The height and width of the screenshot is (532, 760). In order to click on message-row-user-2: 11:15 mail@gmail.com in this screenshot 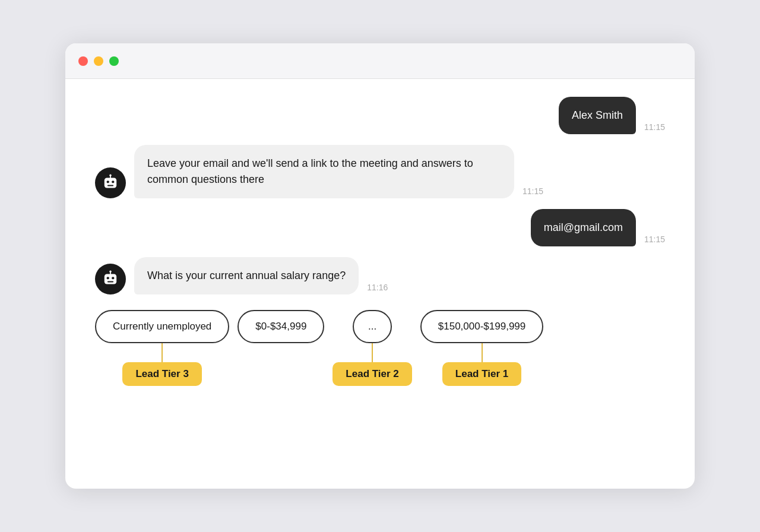, I will do `click(380, 228)`.